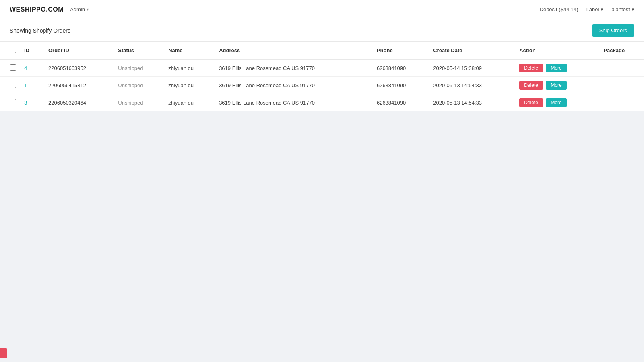  What do you see at coordinates (556, 103) in the screenshot?
I see `more-button-2: More` at bounding box center [556, 103].